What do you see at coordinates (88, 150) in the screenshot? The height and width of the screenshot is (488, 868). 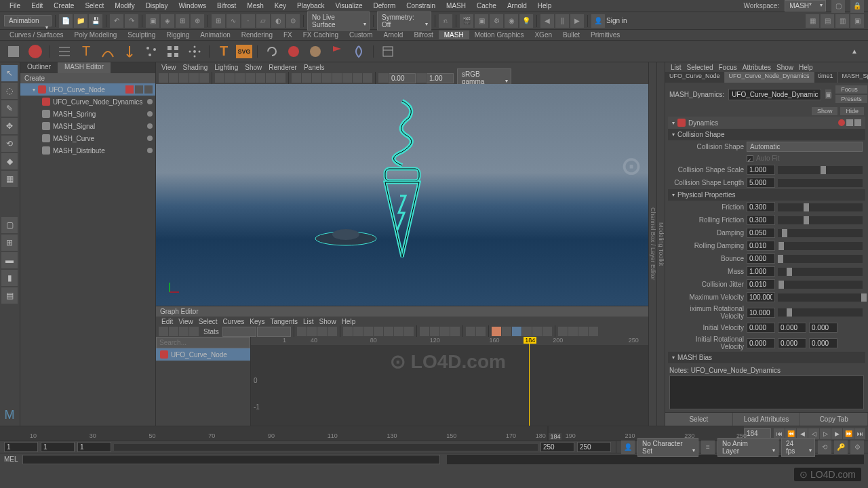 I see `outliner-item-distribute: MASH_Distribute` at bounding box center [88, 150].